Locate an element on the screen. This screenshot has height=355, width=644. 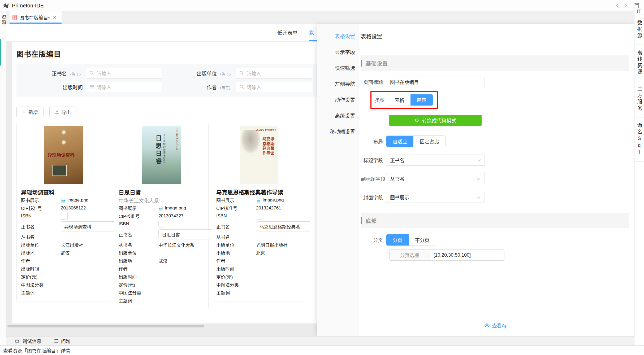
book-card: 异现场调查科异现场调查科图书展示image.pngCIP核准号201306812… is located at coordinates (64, 212).